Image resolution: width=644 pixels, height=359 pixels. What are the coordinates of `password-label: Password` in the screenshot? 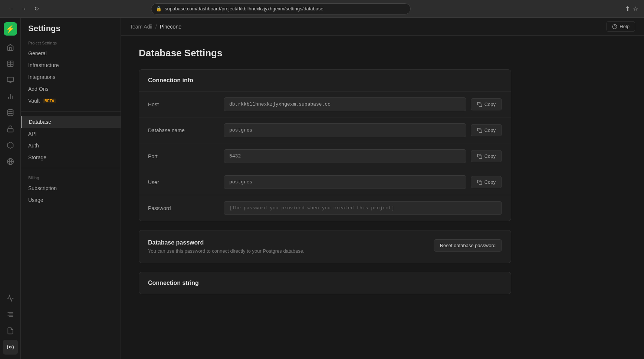 It's located at (181, 208).